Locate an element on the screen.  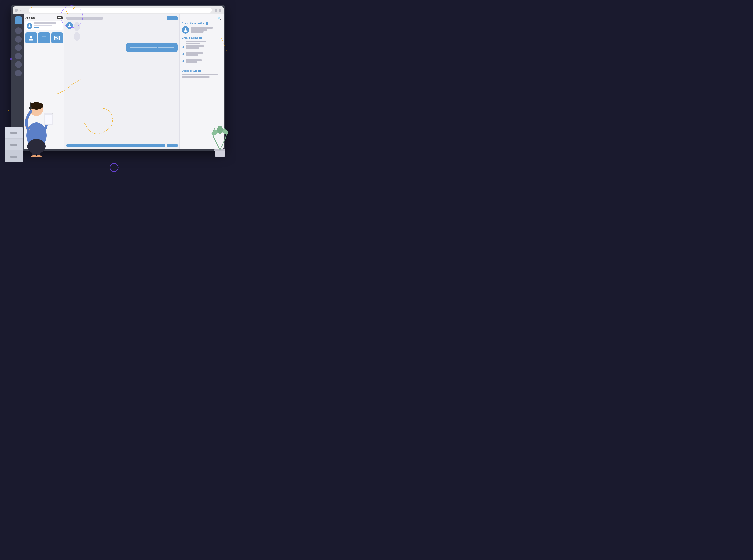
chat-header-bar is located at coordinates (85, 18).